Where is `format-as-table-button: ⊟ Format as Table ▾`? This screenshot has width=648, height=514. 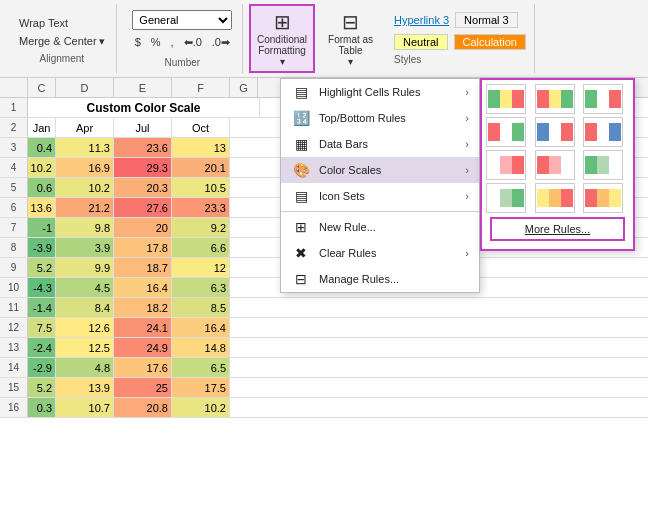 format-as-table-button: ⊟ Format as Table ▾ is located at coordinates (350, 38).